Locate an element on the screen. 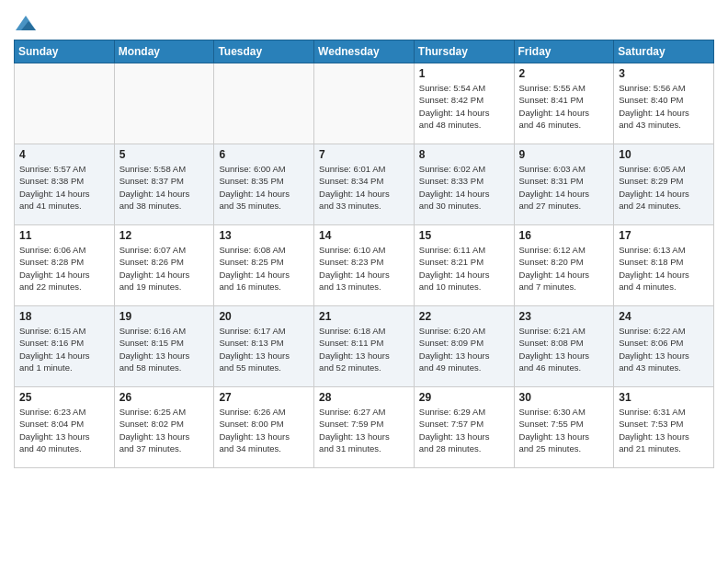  day-info: Sunrise: 6:17 AM Sunset: 8:13 PM Dayligh… is located at coordinates (264, 350).